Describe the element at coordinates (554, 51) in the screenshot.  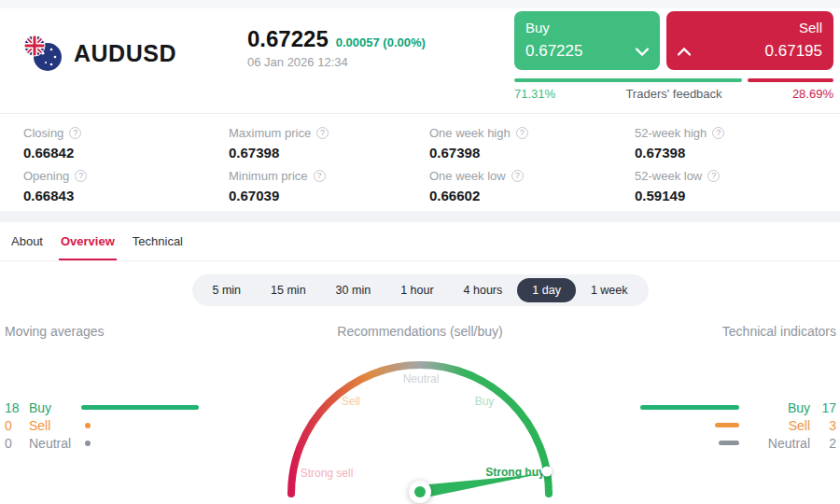
I see `buy-price: 0.67225` at that location.